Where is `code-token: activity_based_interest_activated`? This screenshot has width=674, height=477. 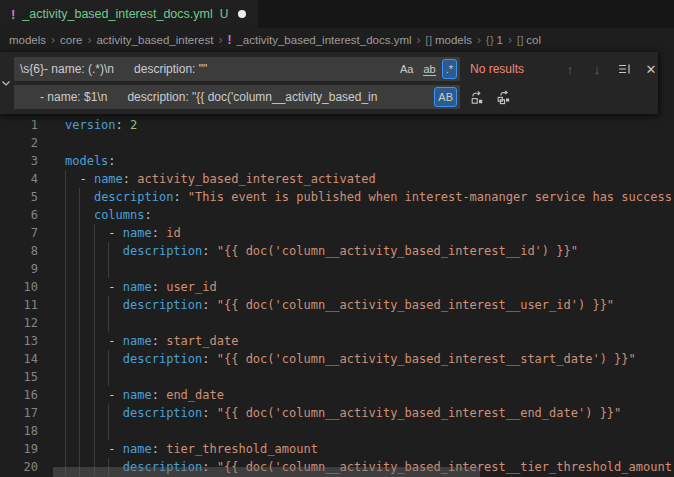
code-token: activity_based_interest_activated is located at coordinates (256, 179).